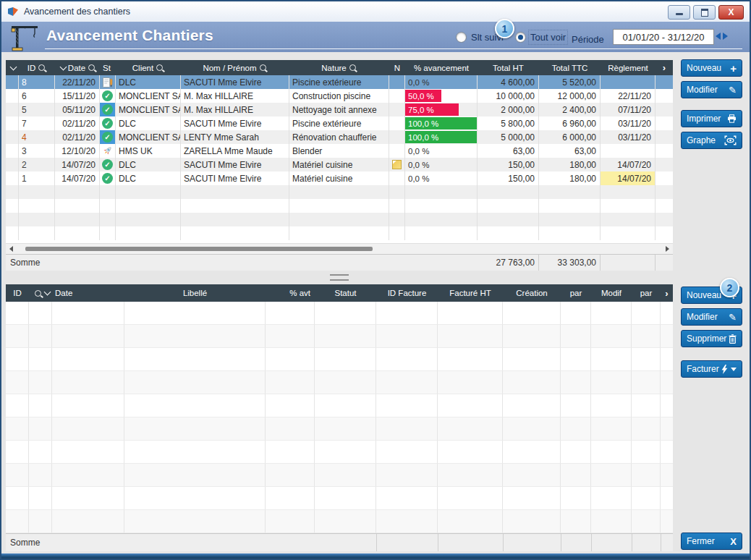 This screenshot has width=751, height=560. What do you see at coordinates (339, 68) in the screenshot?
I see `column-header-nature: Nature` at bounding box center [339, 68].